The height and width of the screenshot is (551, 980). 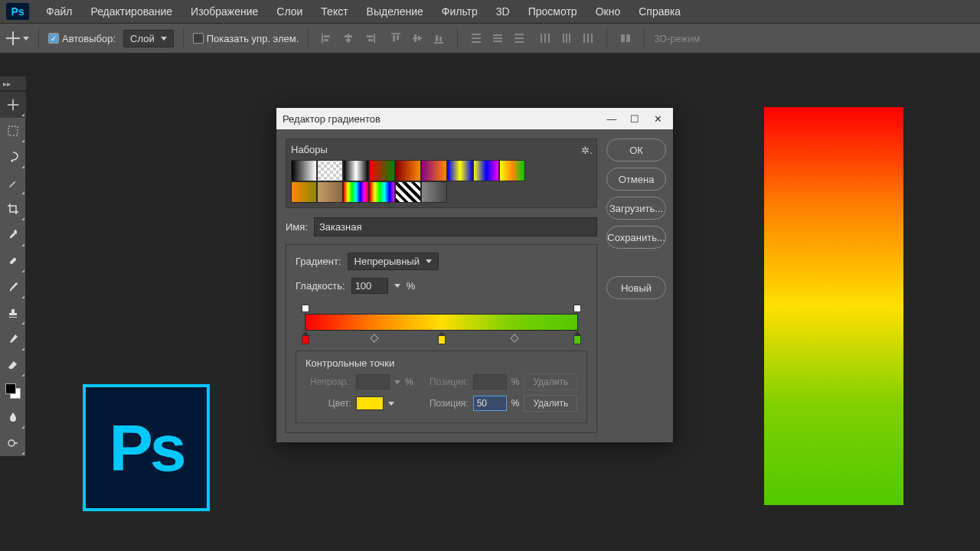 What do you see at coordinates (550, 403) in the screenshot?
I see `delete-color-stop: Удалить` at bounding box center [550, 403].